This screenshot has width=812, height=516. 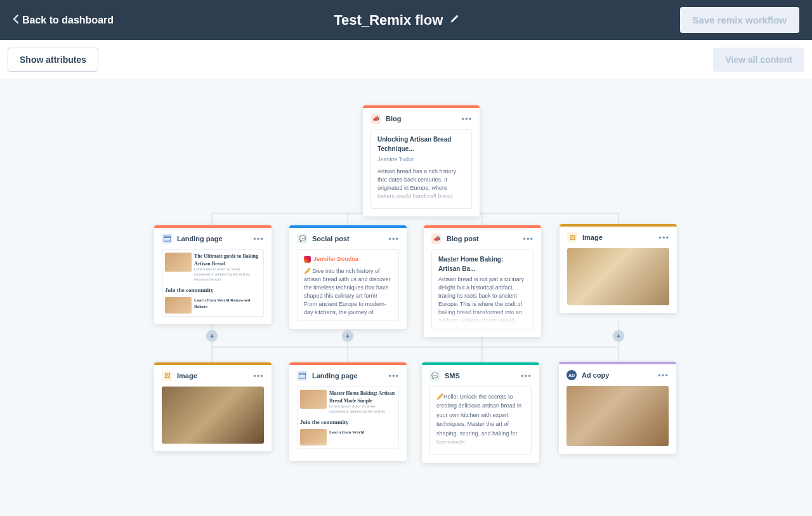 What do you see at coordinates (618, 416) in the screenshot?
I see `ad-image-preview` at bounding box center [618, 416].